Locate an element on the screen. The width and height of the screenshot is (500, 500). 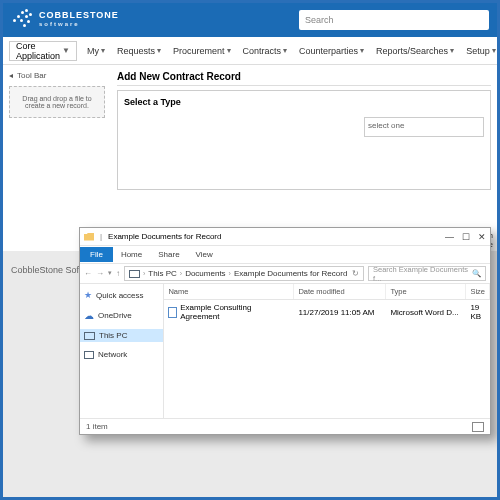
file-row: Example Consulting Agreement 11/27/2019 … is located at coordinates (327, 312).